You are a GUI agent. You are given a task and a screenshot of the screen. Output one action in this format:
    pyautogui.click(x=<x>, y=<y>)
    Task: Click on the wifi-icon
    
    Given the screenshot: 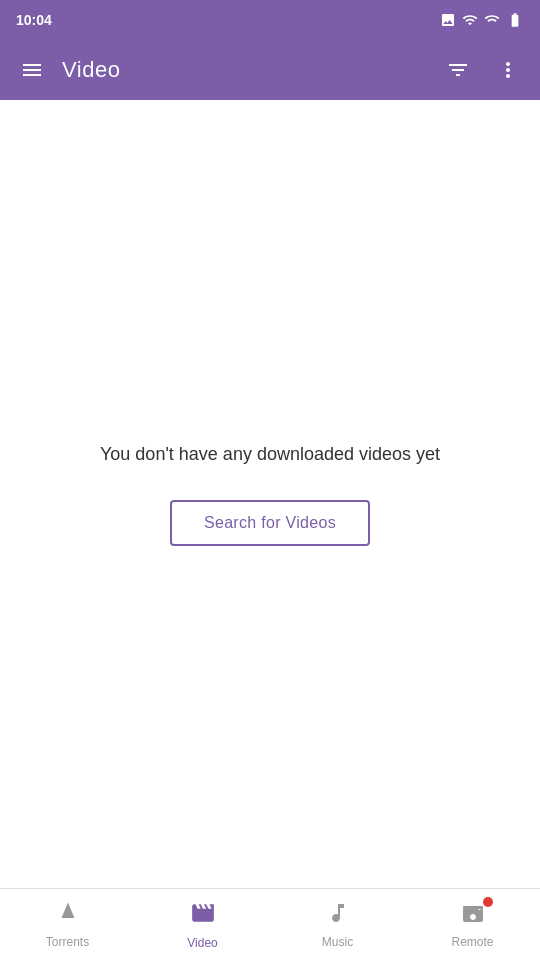 What is the action you would take?
    pyautogui.click(x=470, y=20)
    